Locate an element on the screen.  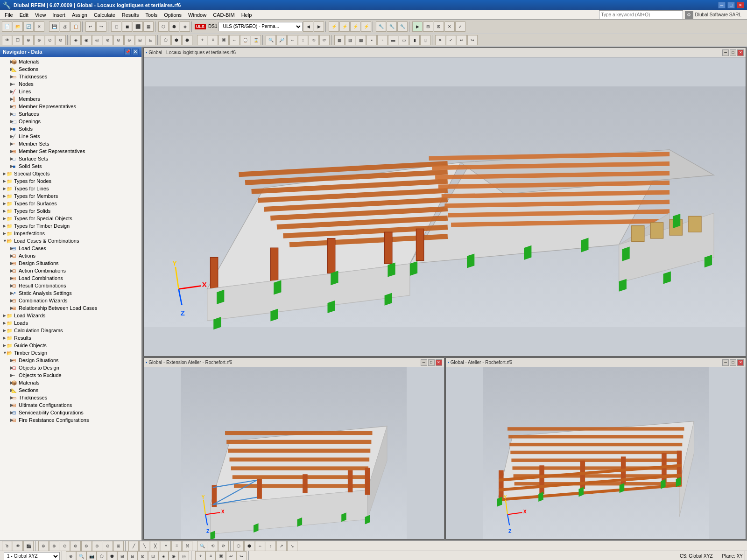
tree-item: ▶⊟Serviceability Configurations is located at coordinates (71, 413).